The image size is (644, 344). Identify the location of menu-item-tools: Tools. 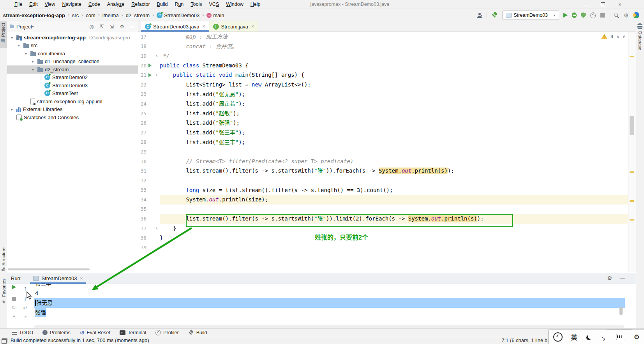
(196, 4).